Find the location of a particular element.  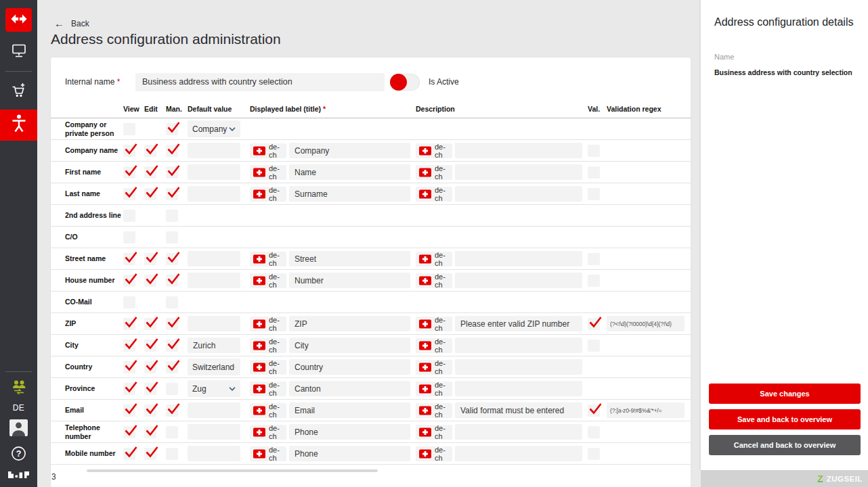

default-value-select: Company is located at coordinates (214, 129).